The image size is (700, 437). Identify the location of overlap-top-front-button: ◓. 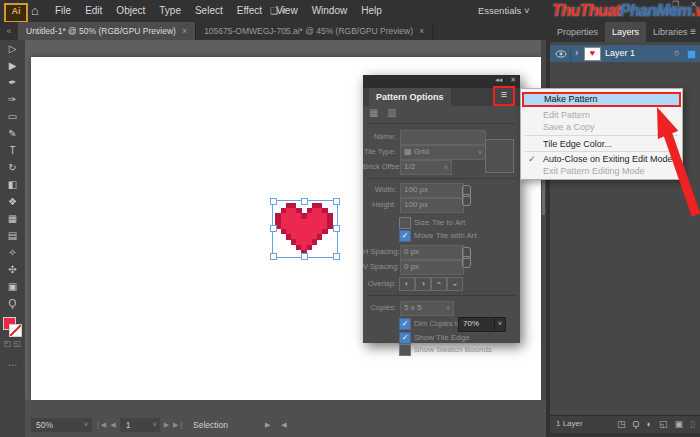
(439, 284).